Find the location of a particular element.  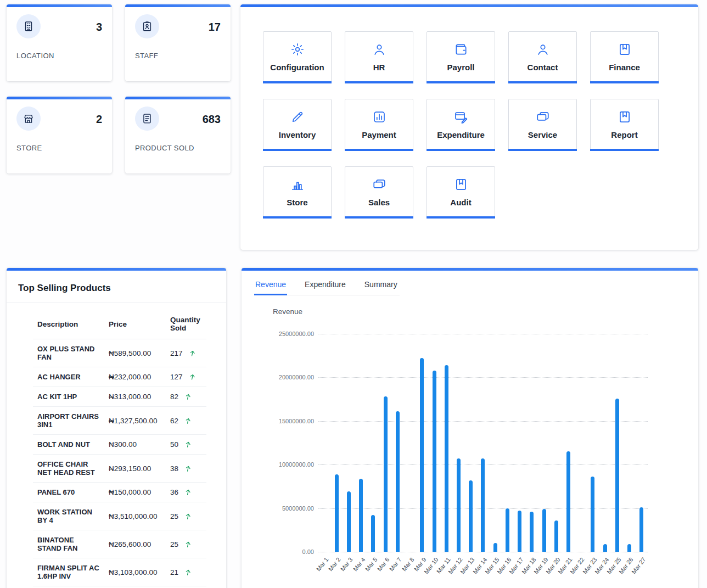

product-price: ₦265,600.00 is located at coordinates (135, 545).